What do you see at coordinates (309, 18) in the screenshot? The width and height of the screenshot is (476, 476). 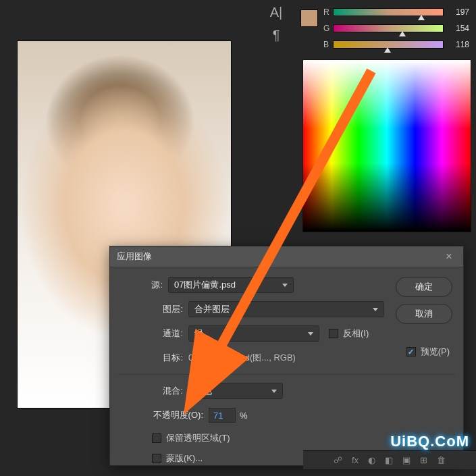 I see `foreground-swatch` at bounding box center [309, 18].